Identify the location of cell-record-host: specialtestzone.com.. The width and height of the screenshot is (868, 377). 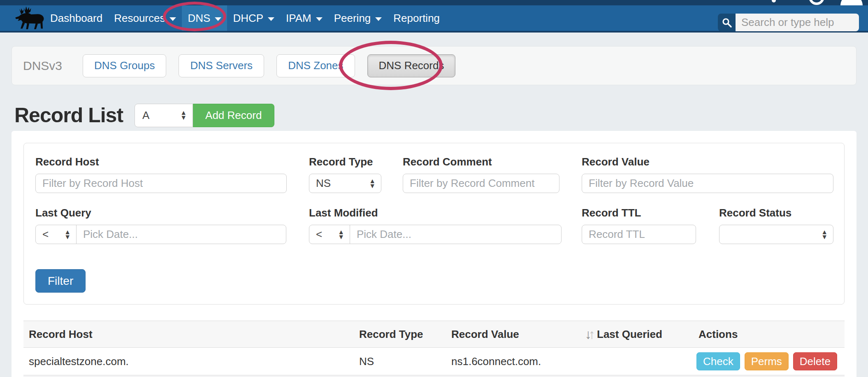
(191, 361).